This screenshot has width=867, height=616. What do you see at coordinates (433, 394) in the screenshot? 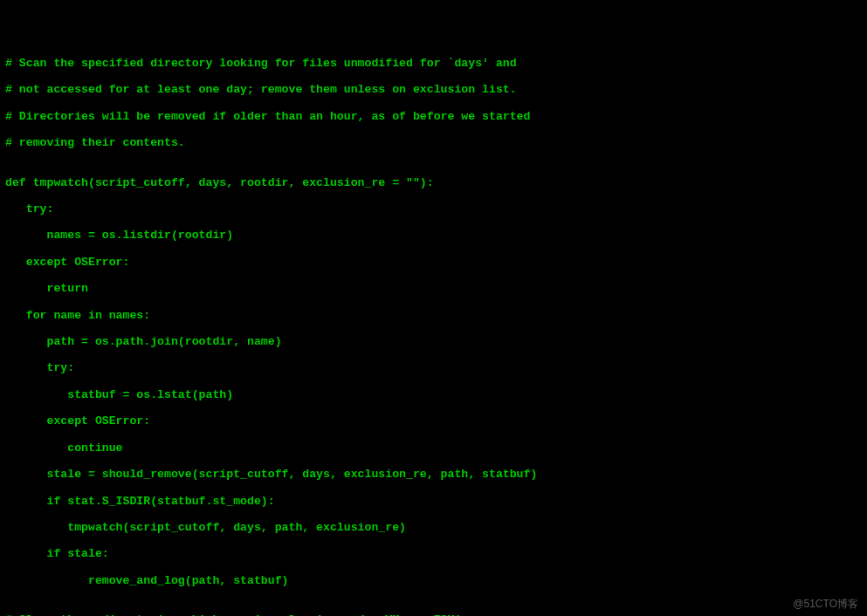
I see `code-line: statbuf = os.lstat(path)` at bounding box center [433, 394].